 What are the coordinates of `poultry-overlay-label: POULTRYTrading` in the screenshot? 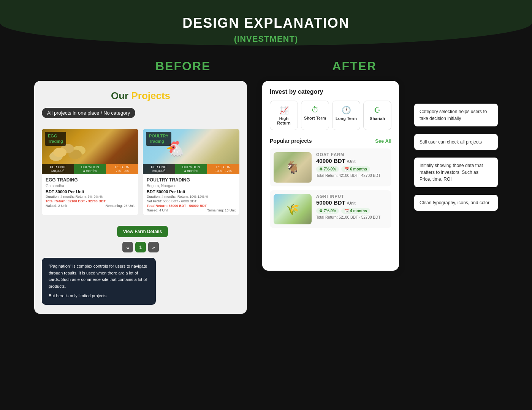 It's located at (159, 139).